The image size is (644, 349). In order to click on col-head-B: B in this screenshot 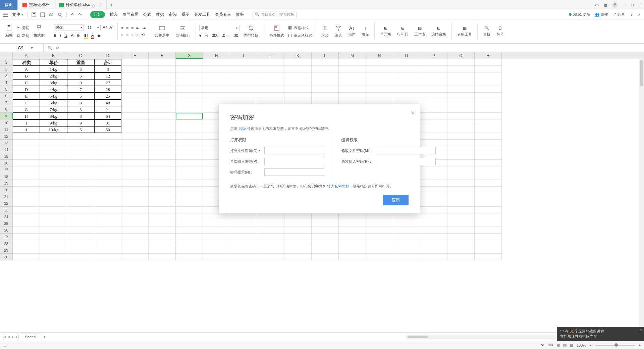, I will do `click(54, 56)`.